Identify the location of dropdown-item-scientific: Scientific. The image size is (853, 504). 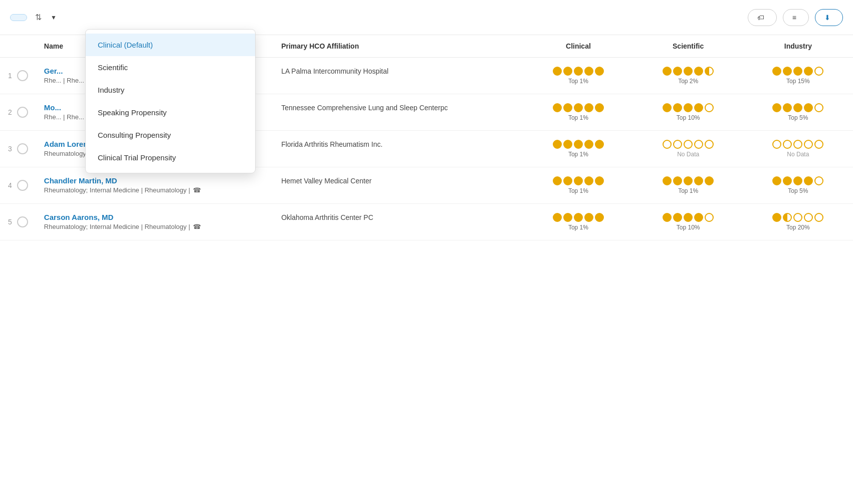
(170, 67).